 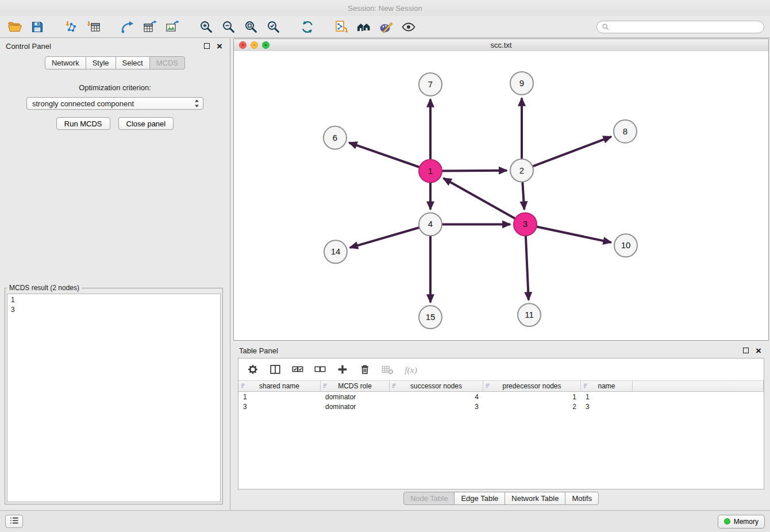 I want to click on close-panel-button: Close panel, so click(x=146, y=124).